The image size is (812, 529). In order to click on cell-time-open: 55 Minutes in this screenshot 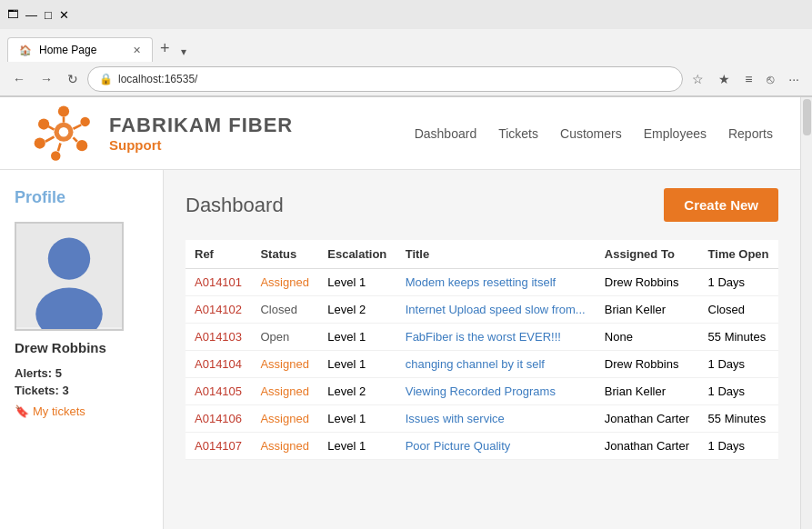, I will do `click(738, 337)`.